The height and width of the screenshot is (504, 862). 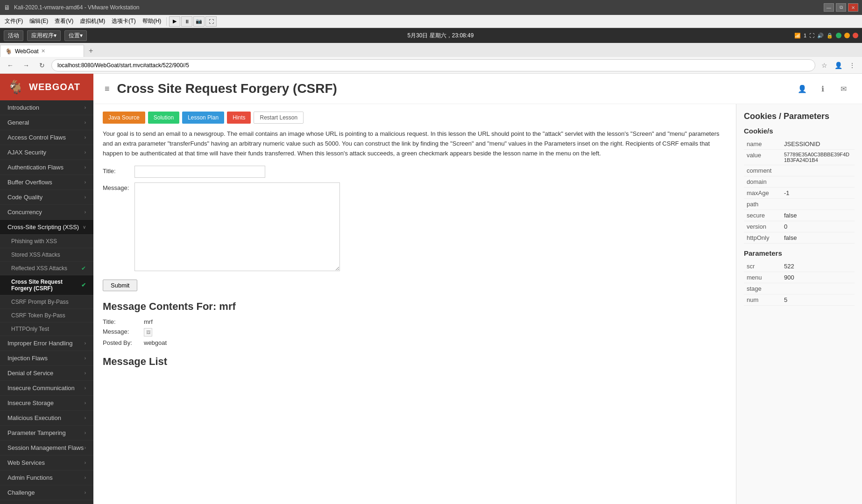 What do you see at coordinates (841, 7) in the screenshot?
I see `maximize-button: ⧉` at bounding box center [841, 7].